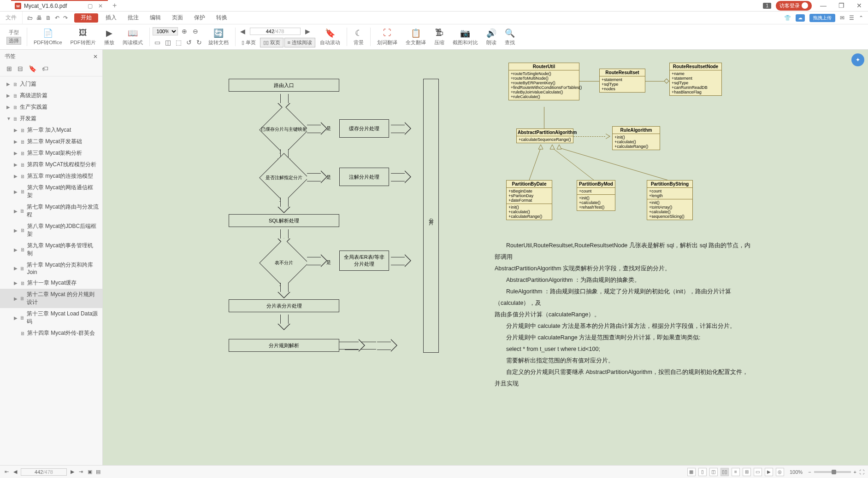 The height and width of the screenshot is (478, 868). I want to click on notification-badge: 1, so click(767, 6).